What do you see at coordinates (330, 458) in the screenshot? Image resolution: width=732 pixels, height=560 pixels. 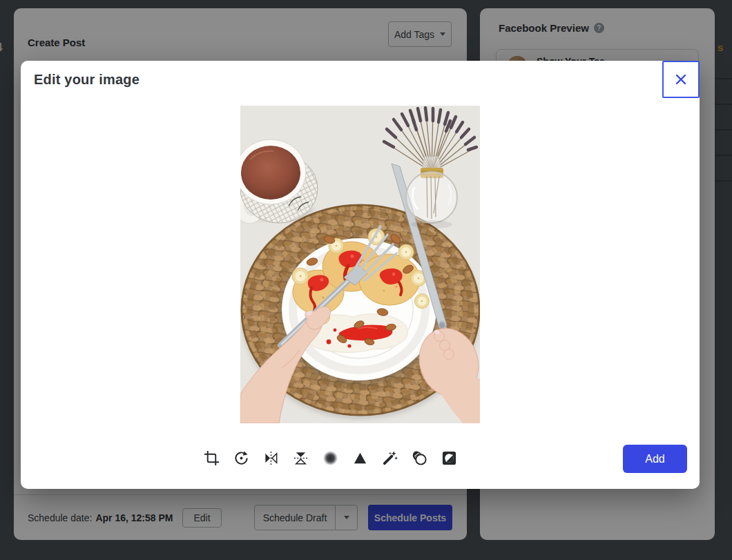 I see `blur-button` at bounding box center [330, 458].